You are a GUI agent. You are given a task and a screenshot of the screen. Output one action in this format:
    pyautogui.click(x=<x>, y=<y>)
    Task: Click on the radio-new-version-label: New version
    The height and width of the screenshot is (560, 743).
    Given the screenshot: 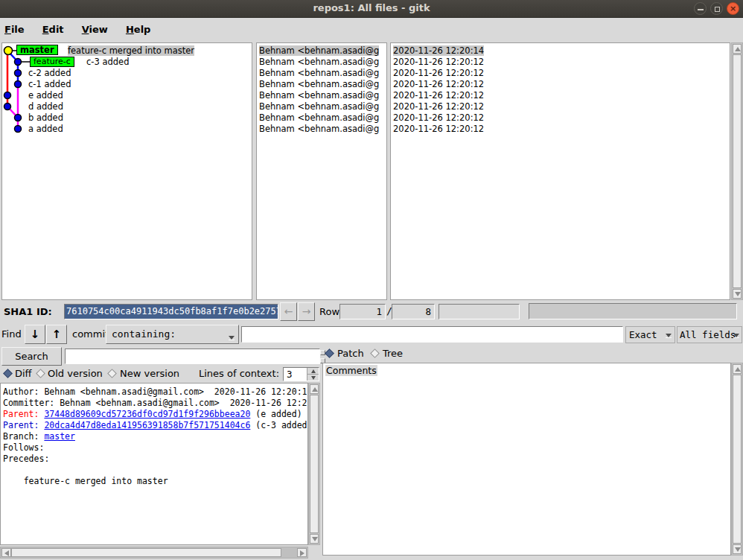 What is the action you would take?
    pyautogui.click(x=150, y=374)
    